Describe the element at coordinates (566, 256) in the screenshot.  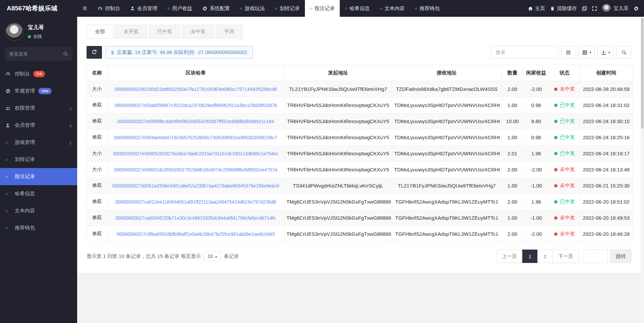
I see `next-page-button: 下一页` at that location.